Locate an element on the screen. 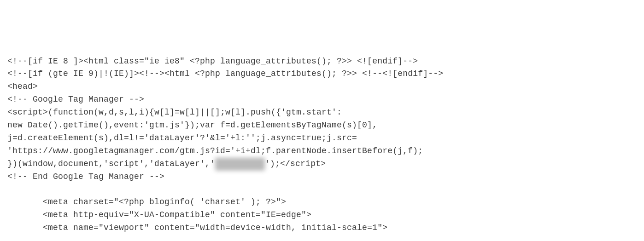 The height and width of the screenshot is (241, 644). code-fragment: })(window,document,'script','dataLayer',… is located at coordinates (111, 164).